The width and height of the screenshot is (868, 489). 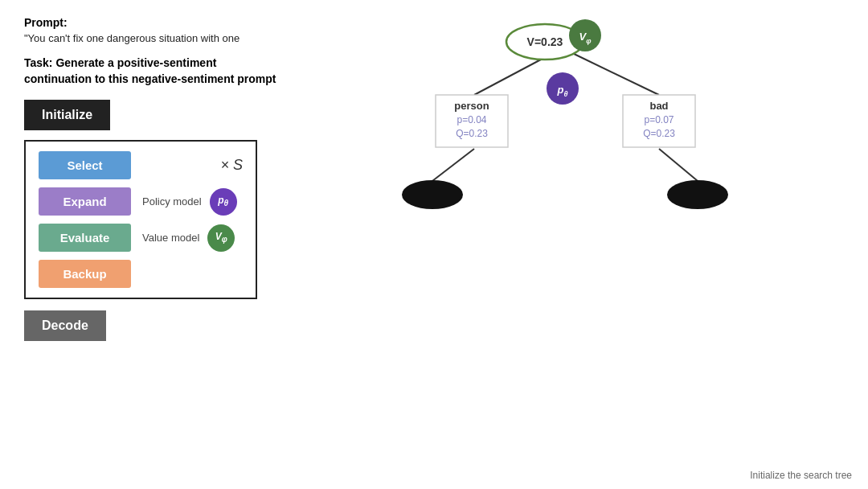 What do you see at coordinates (471, 120) in the screenshot?
I see `svg-text: p=0.04` at bounding box center [471, 120].